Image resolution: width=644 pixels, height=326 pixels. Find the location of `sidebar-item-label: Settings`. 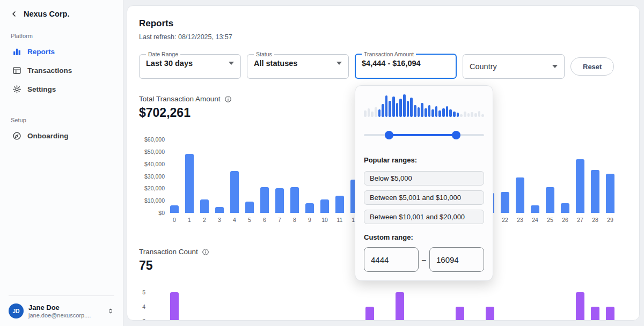

sidebar-item-label: Settings is located at coordinates (42, 89).